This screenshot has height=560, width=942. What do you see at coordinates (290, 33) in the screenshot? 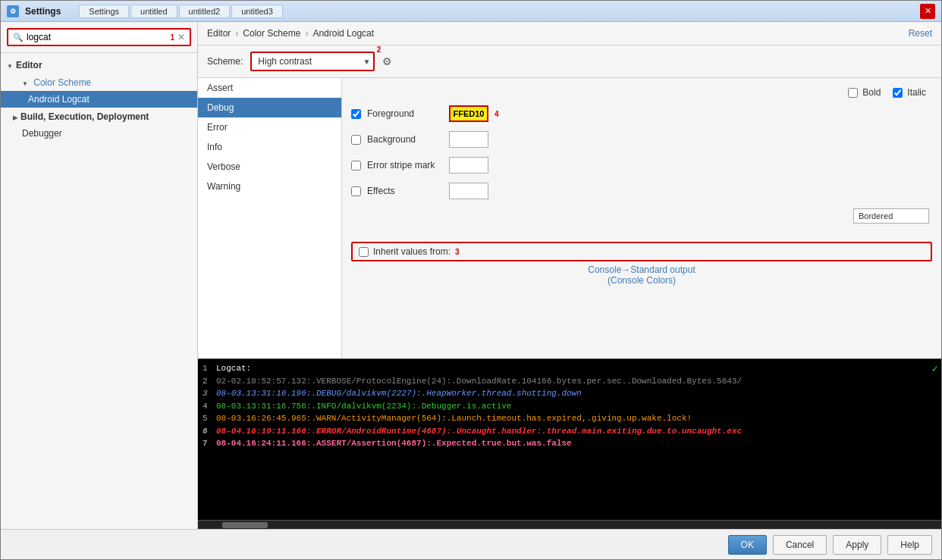
I see `breadcrumb: Editor › Color Scheme › Android Logcat` at bounding box center [290, 33].